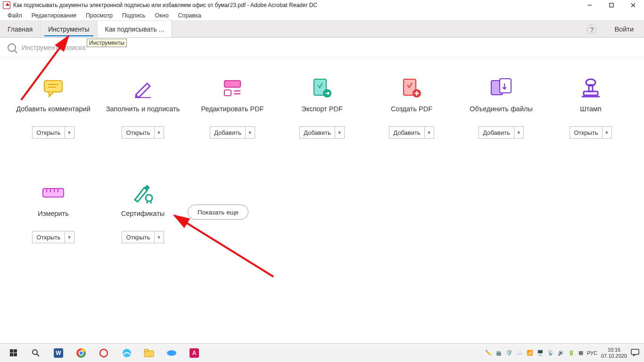  What do you see at coordinates (53, 132) in the screenshot?
I see `tool-comment-action: Открыть▼` at bounding box center [53, 132].